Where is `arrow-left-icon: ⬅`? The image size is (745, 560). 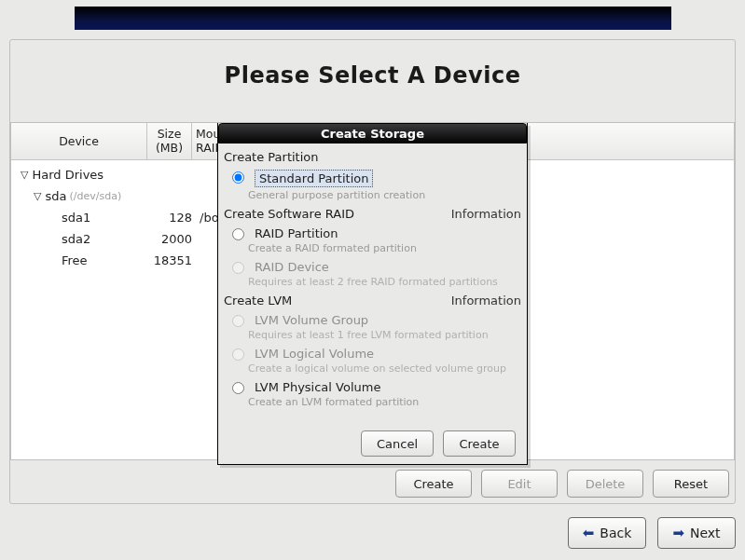 arrow-left-icon: ⬅ is located at coordinates (589, 533).